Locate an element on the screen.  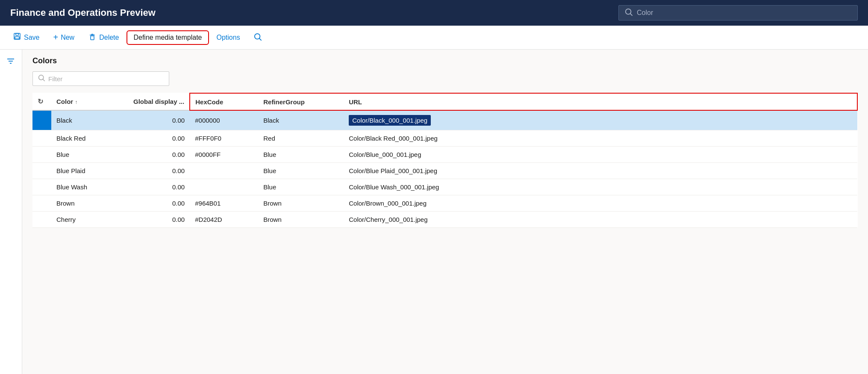
row-refinergroup: Red is located at coordinates (301, 138).